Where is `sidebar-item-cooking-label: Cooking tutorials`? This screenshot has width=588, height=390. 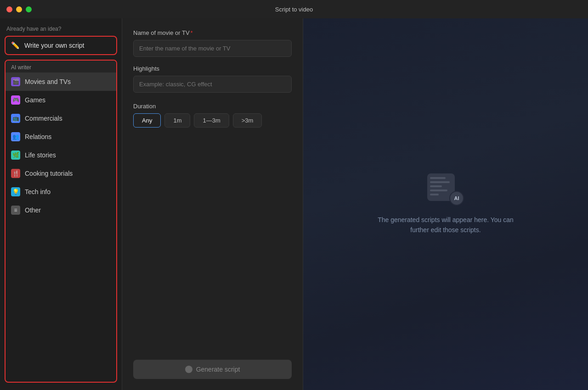
sidebar-item-cooking-label: Cooking tutorials is located at coordinates (49, 173).